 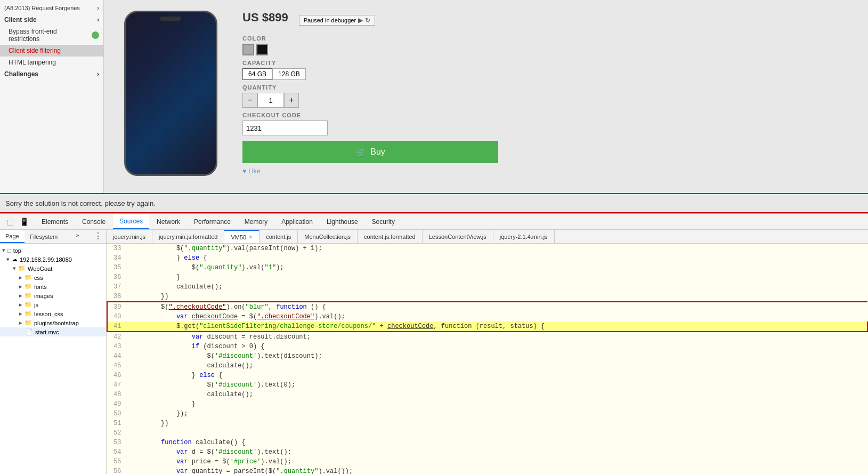 What do you see at coordinates (487, 317) in the screenshot?
I see `table-row: 40 var checkoutCode = $(".checkoutCode")…` at bounding box center [487, 317].